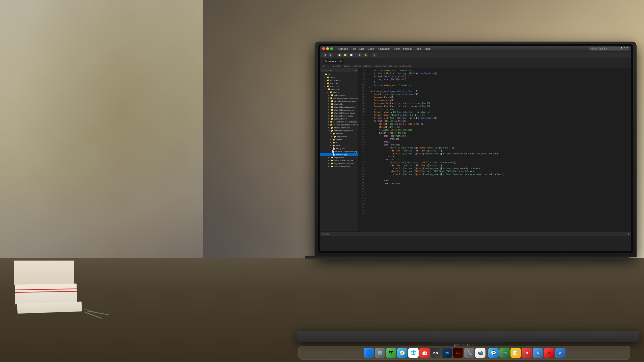 Image resolution: width=644 pixels, height=362 pixels. I want to click on dock-item-sys2: 🔧, so click(469, 353).